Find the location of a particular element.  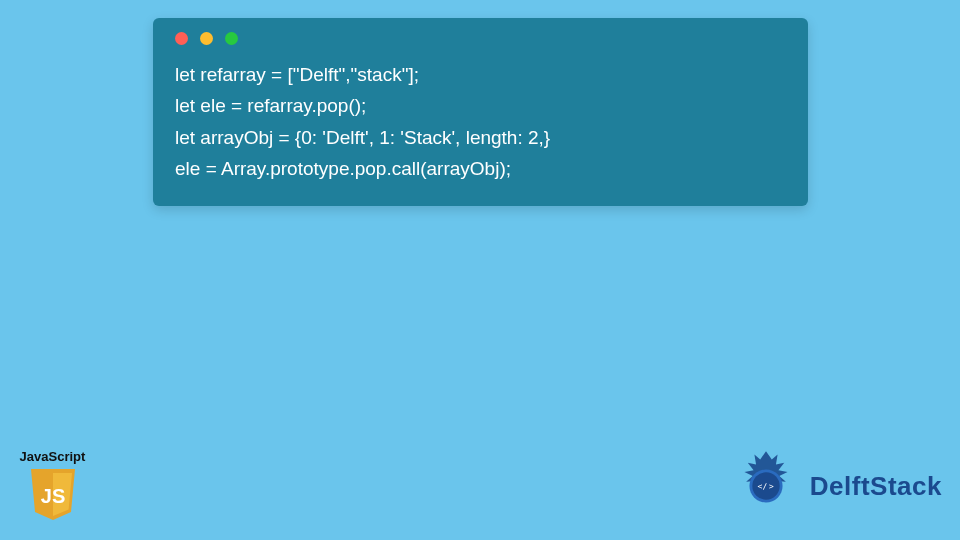

delftstack-logo-icon: < / > is located at coordinates (766, 486).